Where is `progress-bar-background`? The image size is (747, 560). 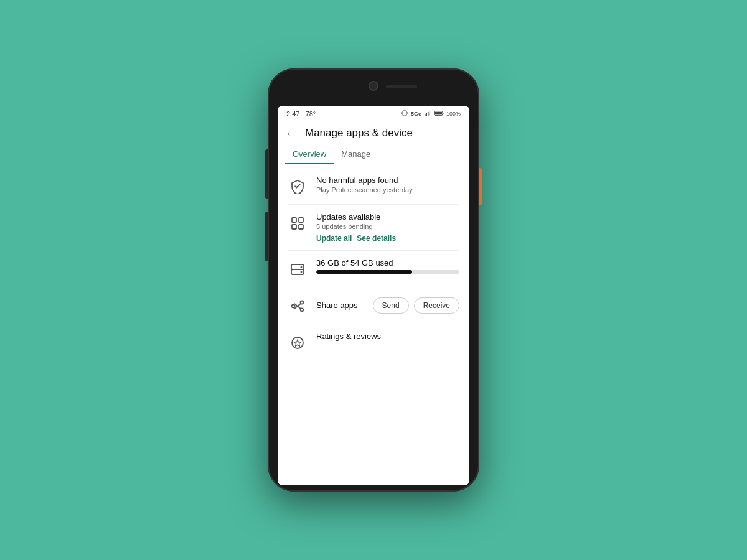
progress-bar-background is located at coordinates (388, 272).